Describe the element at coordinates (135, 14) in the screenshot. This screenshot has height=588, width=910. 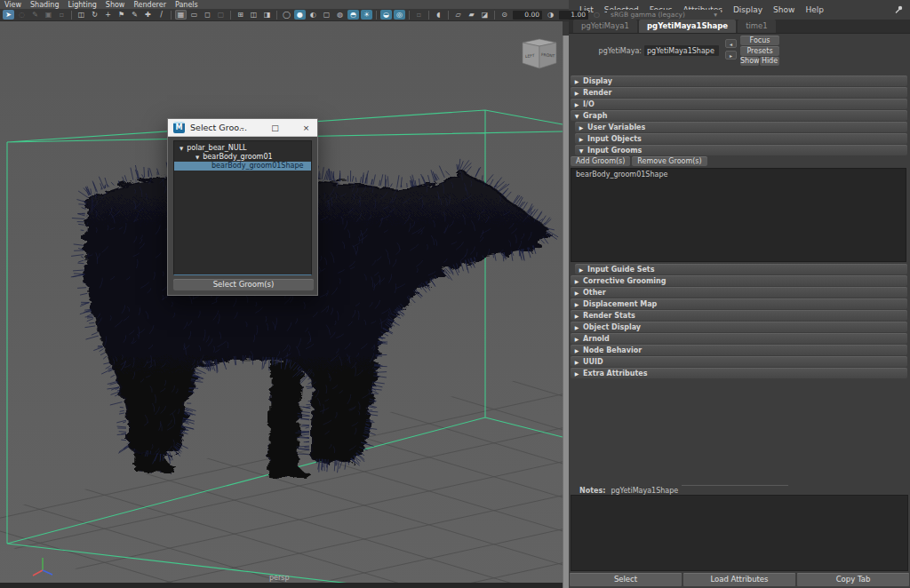
I see `pencil-icon: ✎` at that location.